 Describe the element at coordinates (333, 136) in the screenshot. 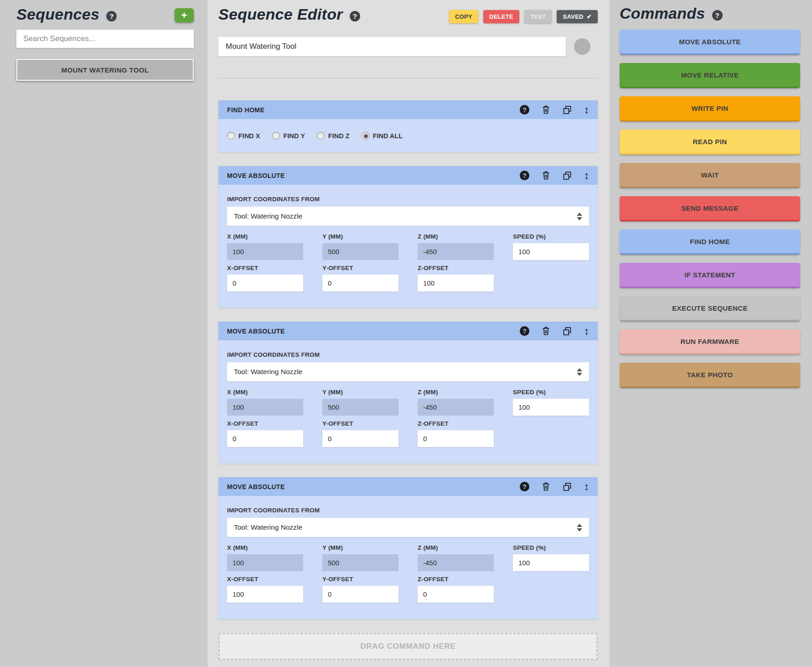

I see `radio-option-find-z: FIND Z` at that location.